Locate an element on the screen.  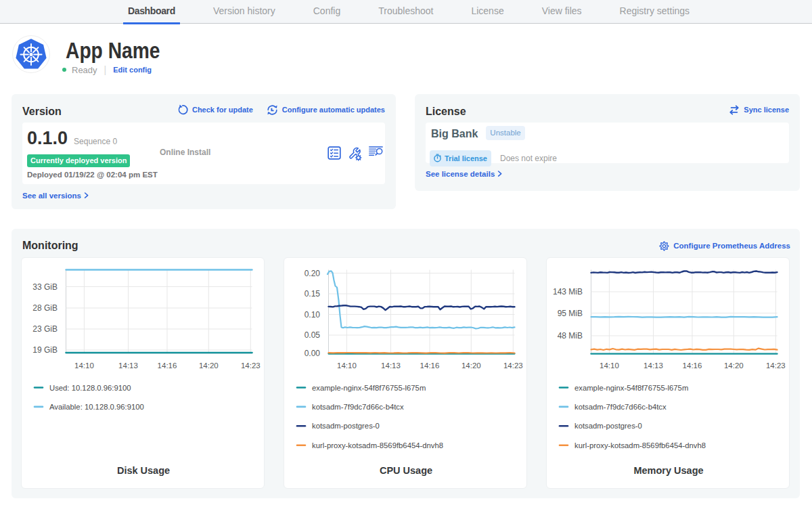
svg-text: 19 GiB is located at coordinates (45, 350).